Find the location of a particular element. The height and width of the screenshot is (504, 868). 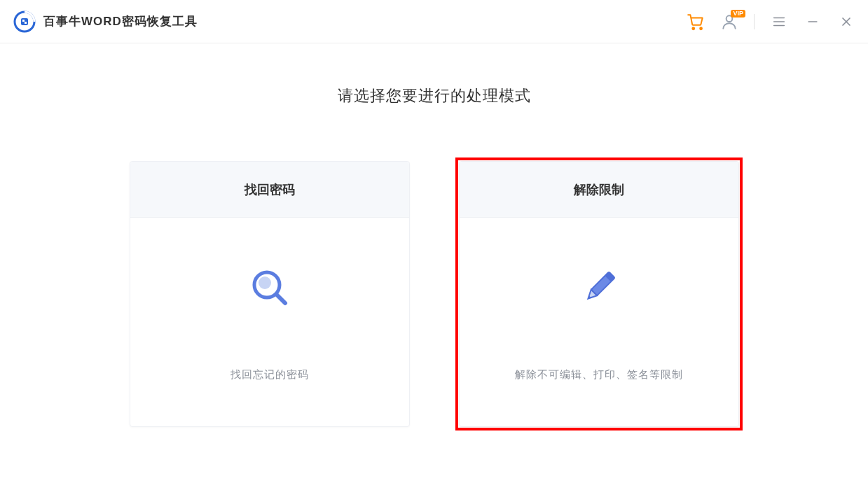

page-heading: 请选择您要进行的处理模式 is located at coordinates (434, 96).